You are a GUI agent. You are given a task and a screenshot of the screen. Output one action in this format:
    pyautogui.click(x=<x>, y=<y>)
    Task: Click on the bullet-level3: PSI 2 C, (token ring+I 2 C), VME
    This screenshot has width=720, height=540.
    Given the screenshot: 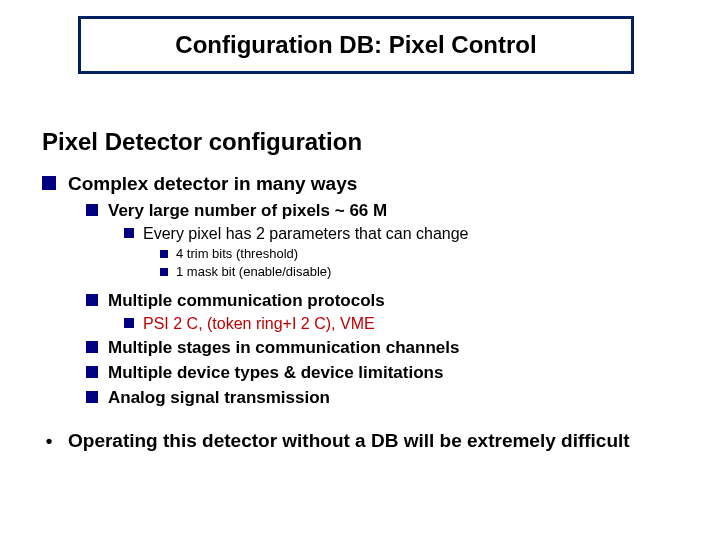 What is the action you would take?
    pyautogui.click(x=403, y=324)
    